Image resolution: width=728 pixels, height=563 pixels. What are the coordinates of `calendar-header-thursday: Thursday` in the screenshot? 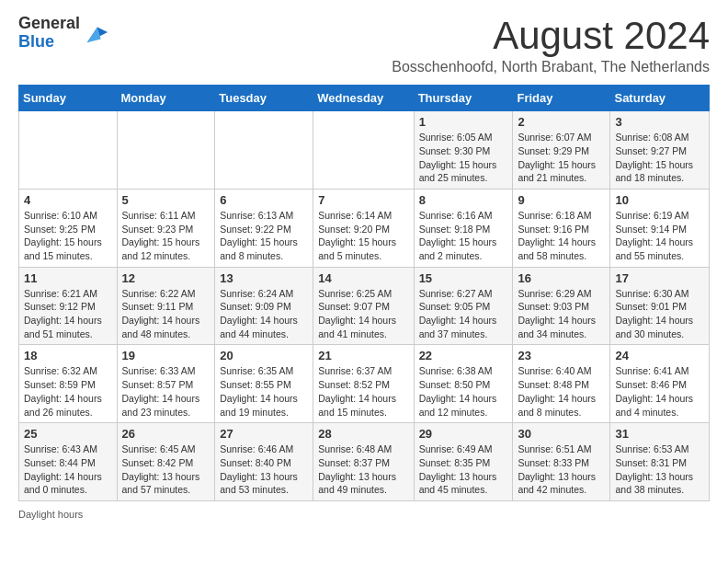 It's located at (463, 98).